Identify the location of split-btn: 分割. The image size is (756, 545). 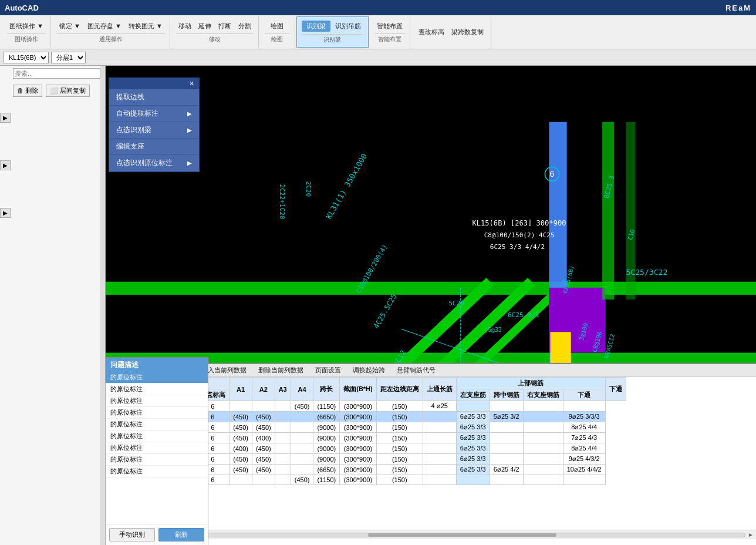
(245, 26).